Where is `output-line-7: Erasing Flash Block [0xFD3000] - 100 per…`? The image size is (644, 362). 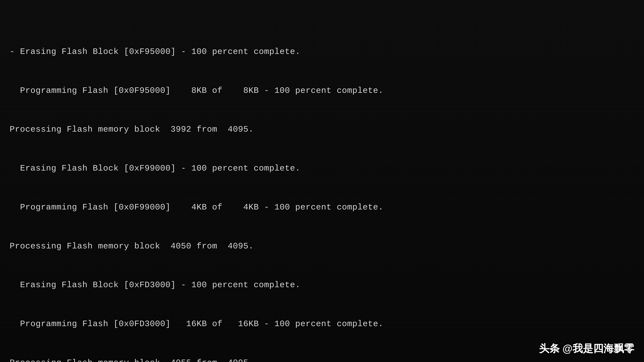
output-line-7: Erasing Flash Block [0xFD3000] - 100 per… is located at coordinates (322, 285).